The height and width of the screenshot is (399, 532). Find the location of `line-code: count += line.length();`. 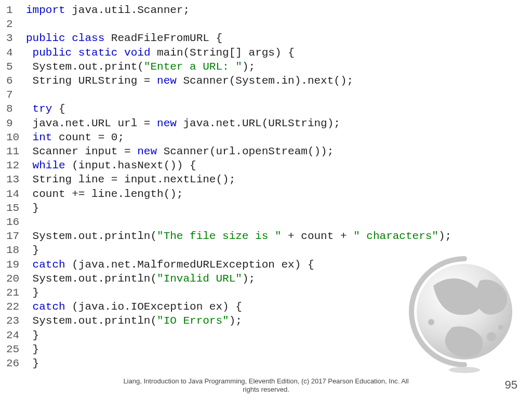

line-code: count += line.length(); is located at coordinates (104, 194).